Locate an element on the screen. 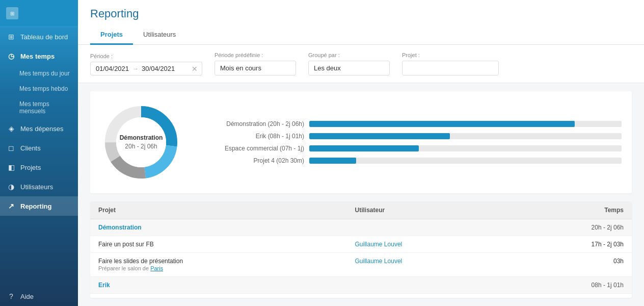  col-temps: Temps is located at coordinates (570, 210).